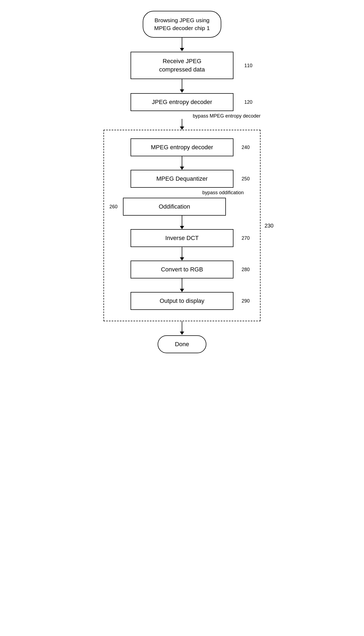 The width and height of the screenshot is (364, 636). What do you see at coordinates (174, 207) in the screenshot?
I see `node-260: Oddification` at bounding box center [174, 207].